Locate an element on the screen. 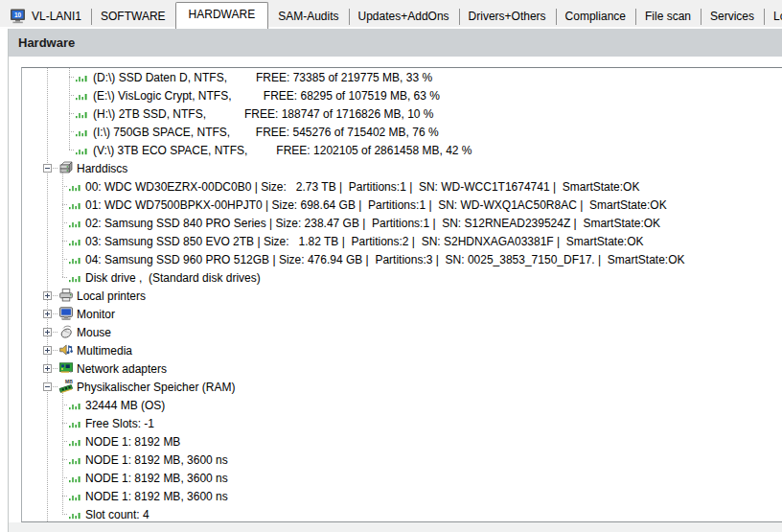  tree-row-slot-count-4: Slot count: 4 is located at coordinates (402, 514).